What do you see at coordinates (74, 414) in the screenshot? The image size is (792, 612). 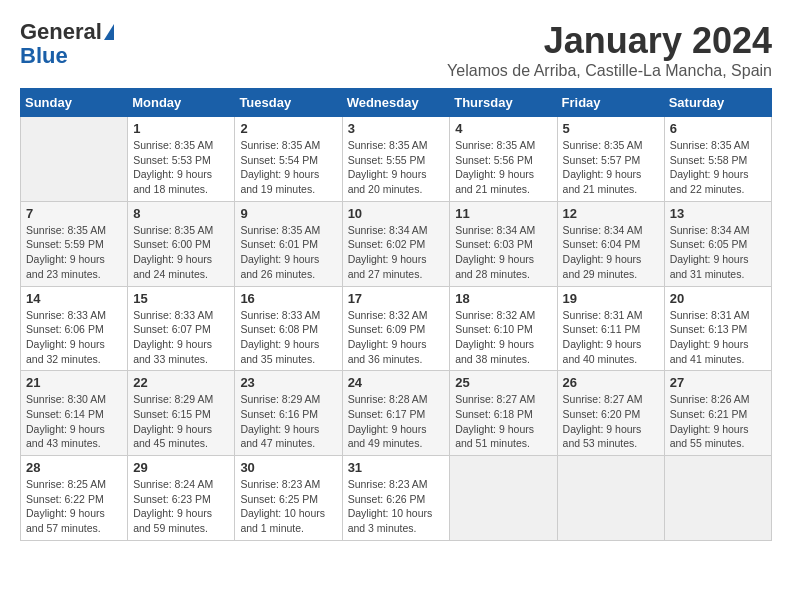 I see `day-cell: 21Sunrise: 8:30 AM Sunset: 6:14 PM Dayli…` at bounding box center [74, 414].